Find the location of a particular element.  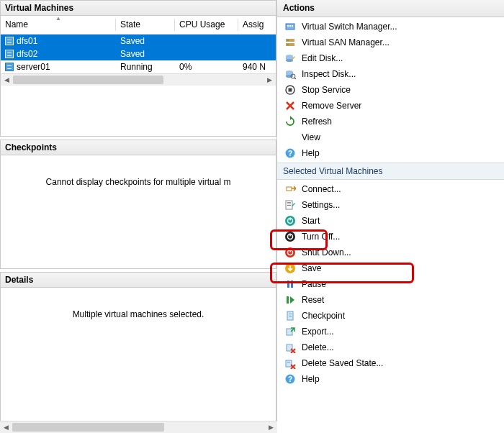

vm-icon is located at coordinates (9, 67).